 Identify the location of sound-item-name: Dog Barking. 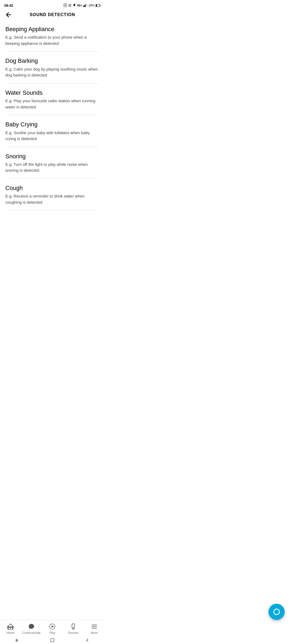
(52, 61).